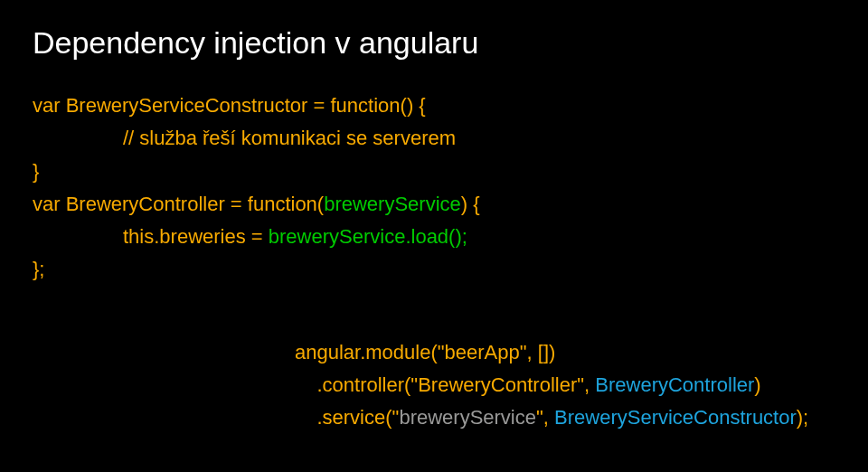 This screenshot has width=868, height=472. Describe the element at coordinates (675, 418) in the screenshot. I see `code-arg: BreweryServiceConstructor` at that location.